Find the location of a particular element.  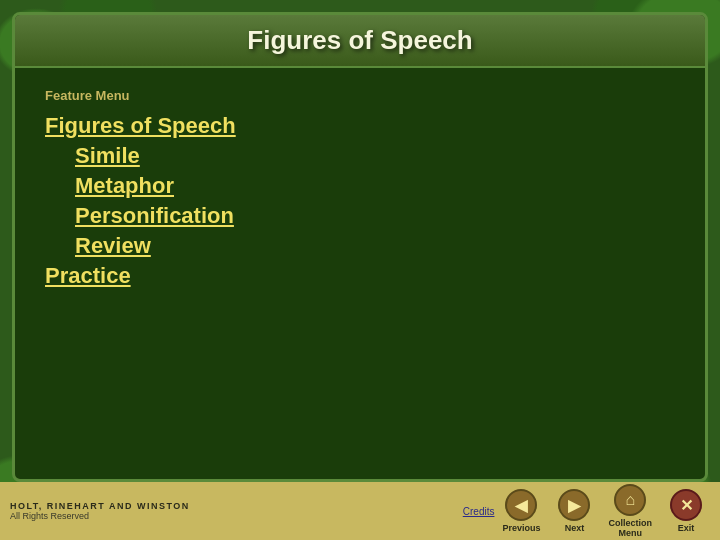

list-item: Practice is located at coordinates (360, 276).